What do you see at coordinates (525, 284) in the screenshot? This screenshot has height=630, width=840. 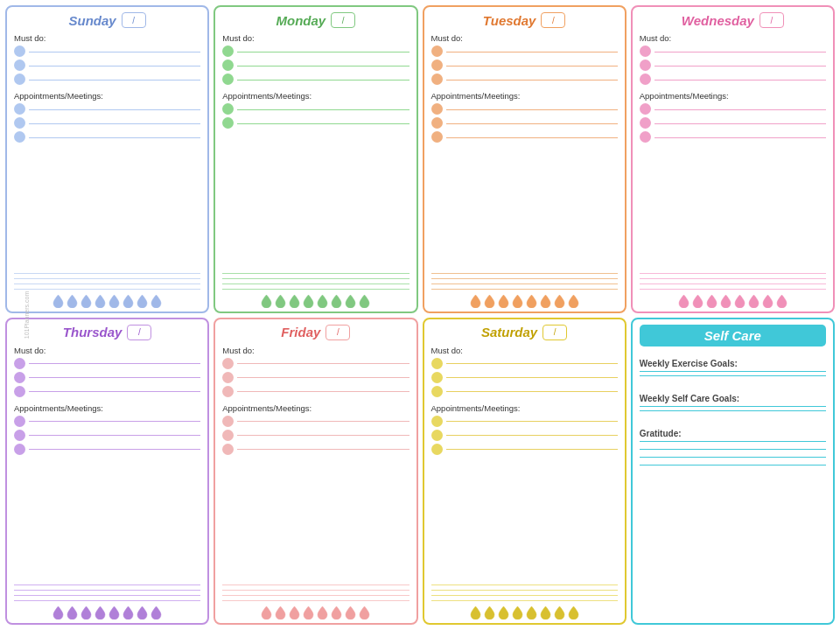 I see `tuesday-notes-line` at bounding box center [525, 284].